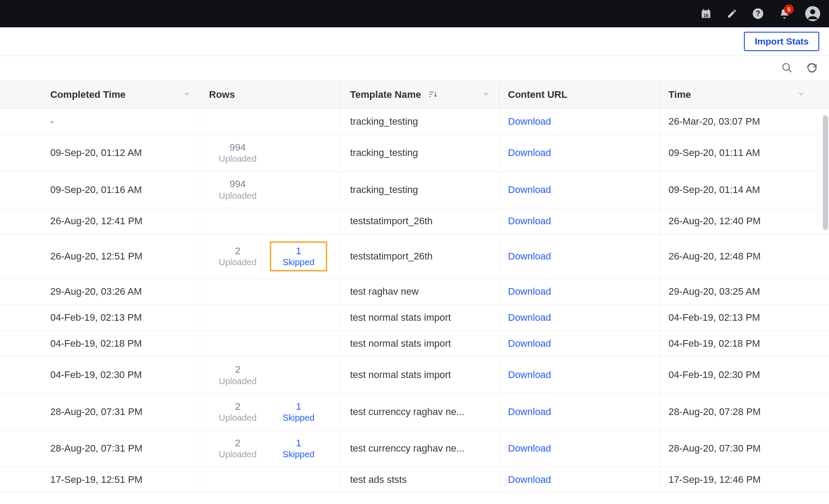 This screenshot has width=829, height=504. Describe the element at coordinates (119, 344) in the screenshot. I see `cell-completed-time: 04-Feb-19, 02:18 PM` at that location.